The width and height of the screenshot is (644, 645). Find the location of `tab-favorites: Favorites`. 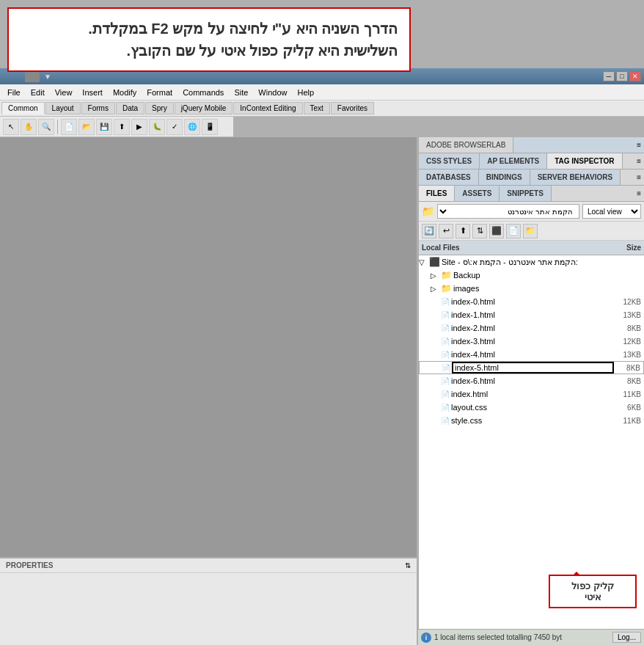

tab-favorites: Favorites is located at coordinates (352, 109).